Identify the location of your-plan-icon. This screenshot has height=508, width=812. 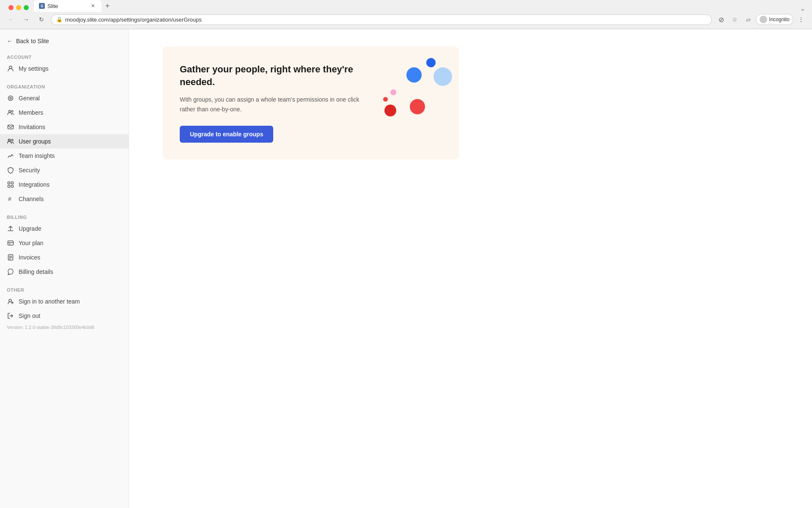
(11, 243).